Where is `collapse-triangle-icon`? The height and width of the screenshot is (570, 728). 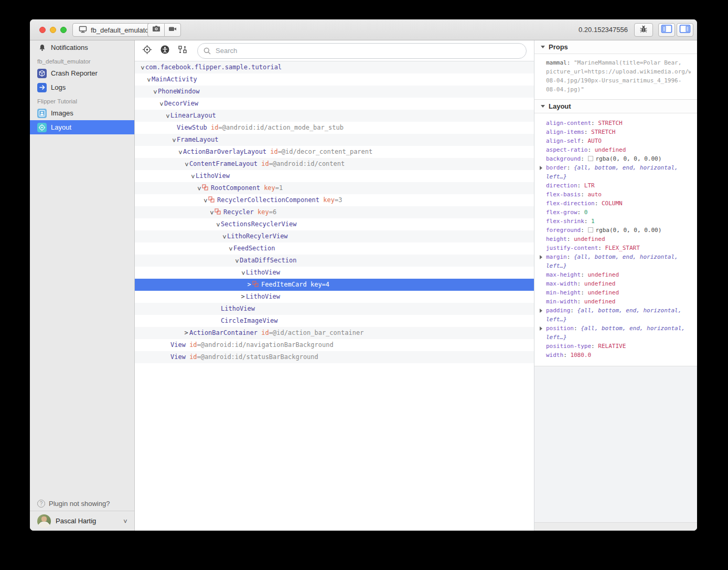
collapse-triangle-icon is located at coordinates (543, 106).